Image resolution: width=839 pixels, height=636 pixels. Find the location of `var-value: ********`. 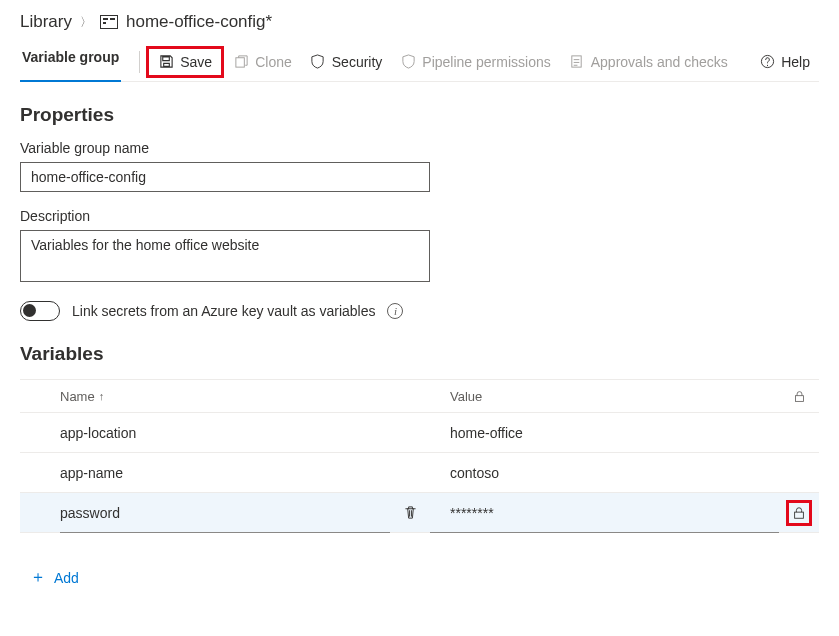

var-value: ******** is located at coordinates (604, 513).